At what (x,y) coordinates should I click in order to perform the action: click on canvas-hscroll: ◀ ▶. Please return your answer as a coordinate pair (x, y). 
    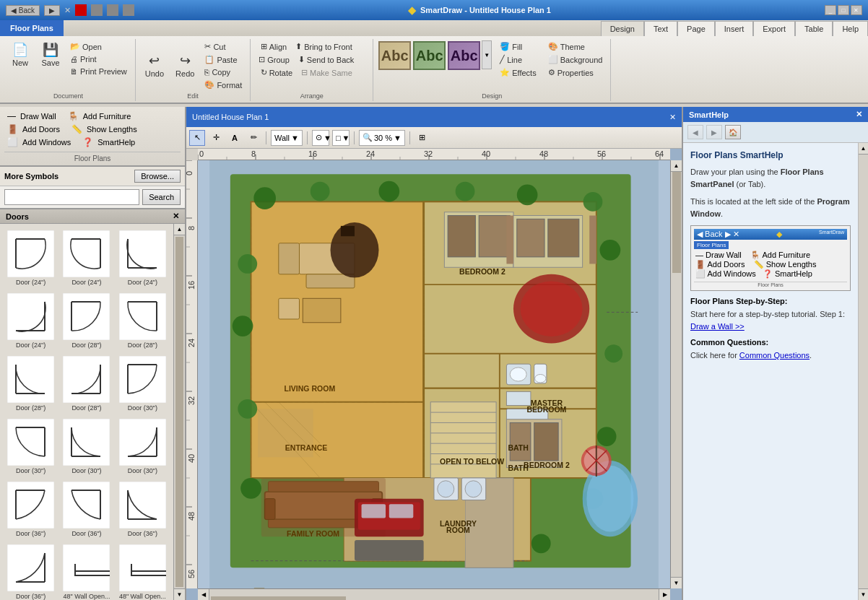
    Looking at the image, I should click on (434, 594).